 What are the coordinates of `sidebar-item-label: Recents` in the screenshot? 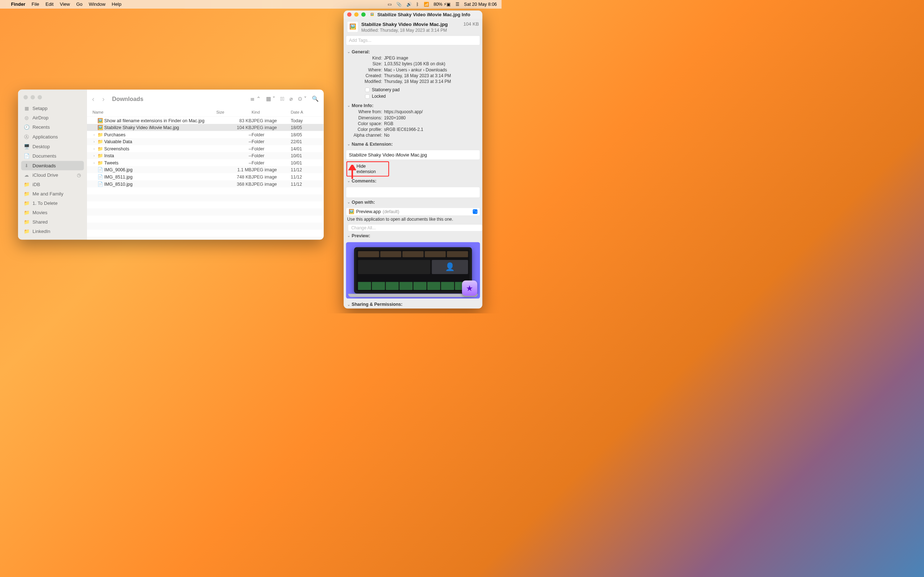 It's located at (41, 127).